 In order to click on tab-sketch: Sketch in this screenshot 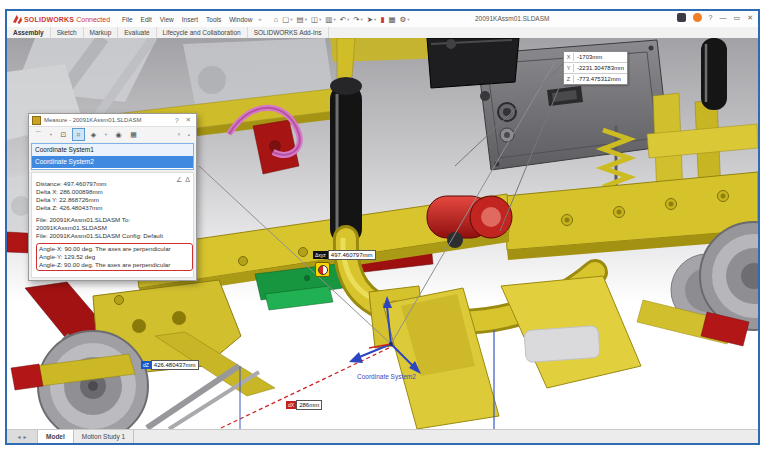, I will do `click(68, 32)`.